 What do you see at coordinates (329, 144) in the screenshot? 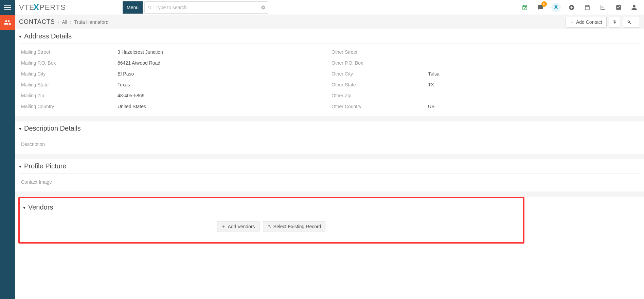
I see `field-description: Description` at bounding box center [329, 144].